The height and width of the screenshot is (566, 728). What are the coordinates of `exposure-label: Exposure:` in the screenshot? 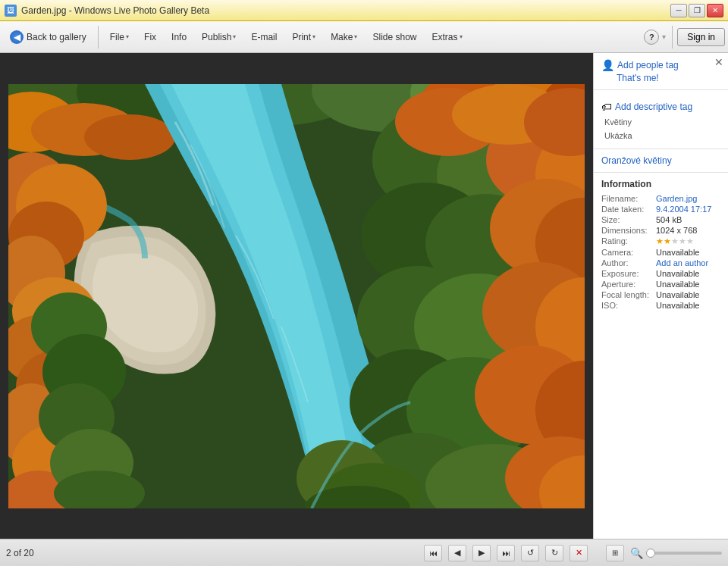 It's located at (629, 274).